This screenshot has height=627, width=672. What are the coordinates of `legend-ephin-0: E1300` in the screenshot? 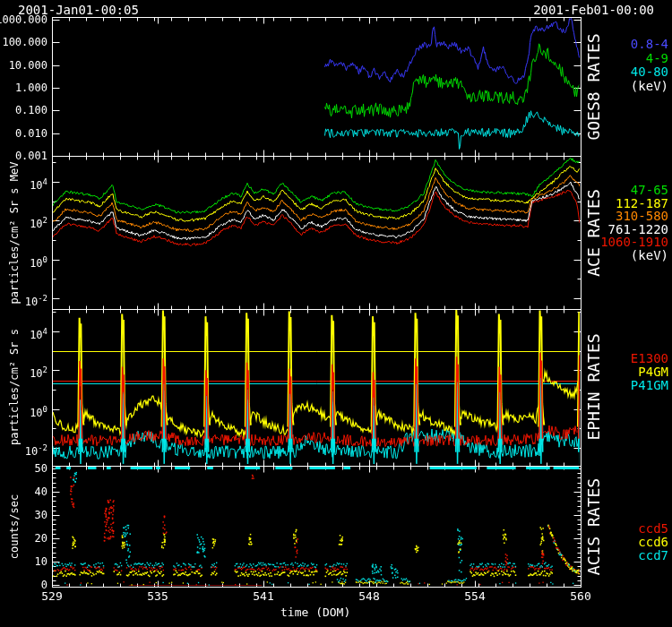 It's located at (619, 358).